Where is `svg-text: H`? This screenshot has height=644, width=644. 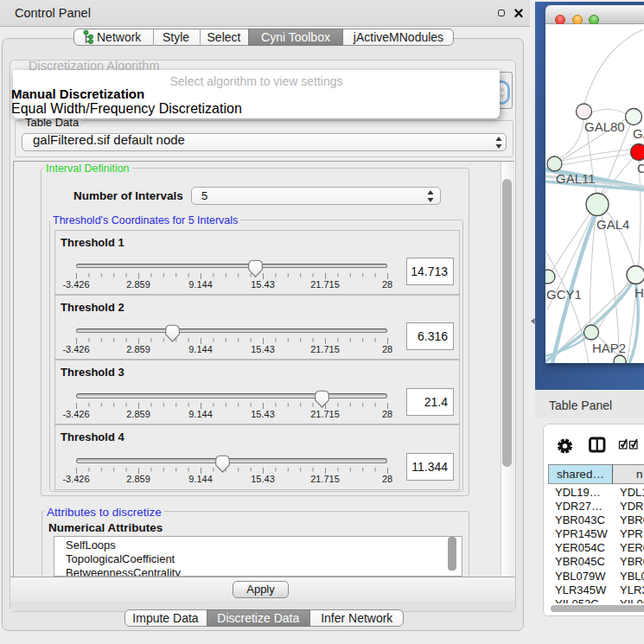
svg-text: H is located at coordinates (640, 292).